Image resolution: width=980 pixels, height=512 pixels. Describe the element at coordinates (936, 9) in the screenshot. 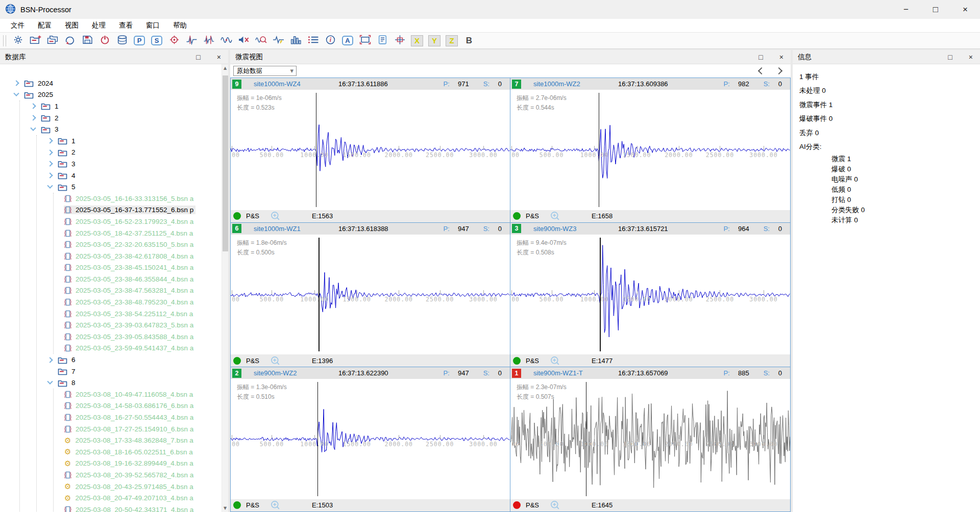

I see `maximize-button: □` at that location.